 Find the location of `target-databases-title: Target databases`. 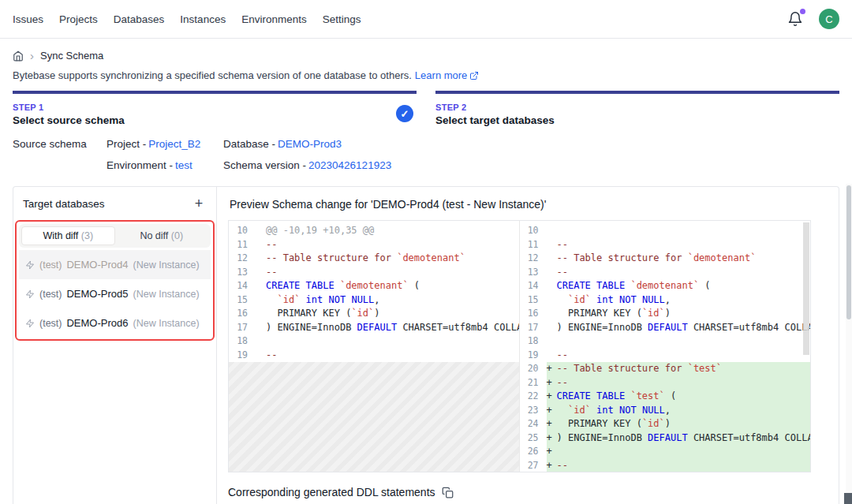

target-databases-title: Target databases is located at coordinates (64, 203).